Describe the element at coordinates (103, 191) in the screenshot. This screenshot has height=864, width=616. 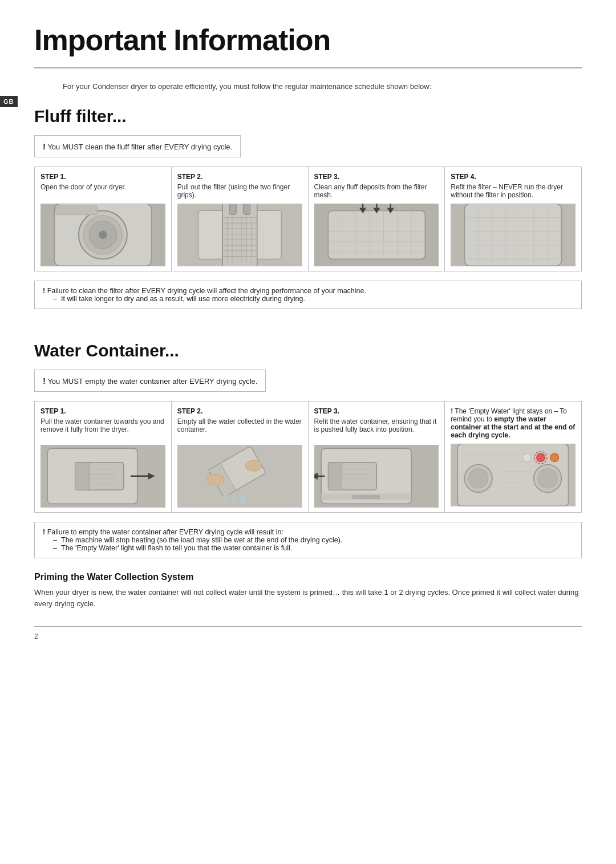
I see `fluff-step-1-text: Open the door of your dryer.` at that location.